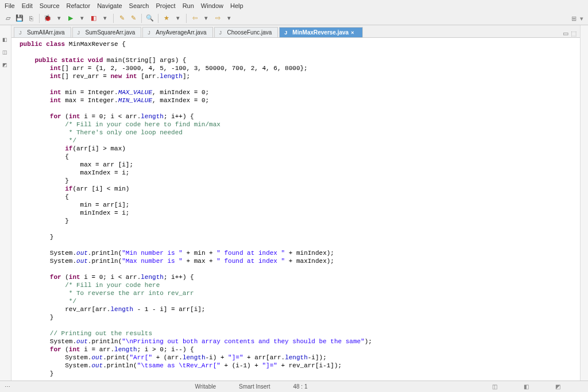 This screenshot has width=588, height=392. What do you see at coordinates (294, 18) in the screenshot?
I see `toolbar: ▱ 💾 ⎘ 🐞 ▾ ▶ ▾ ◧ ▾ ✎ ✎ 🔍 ★ ▾ ⇦ ▾ ⇨ ▾` at bounding box center [294, 18].